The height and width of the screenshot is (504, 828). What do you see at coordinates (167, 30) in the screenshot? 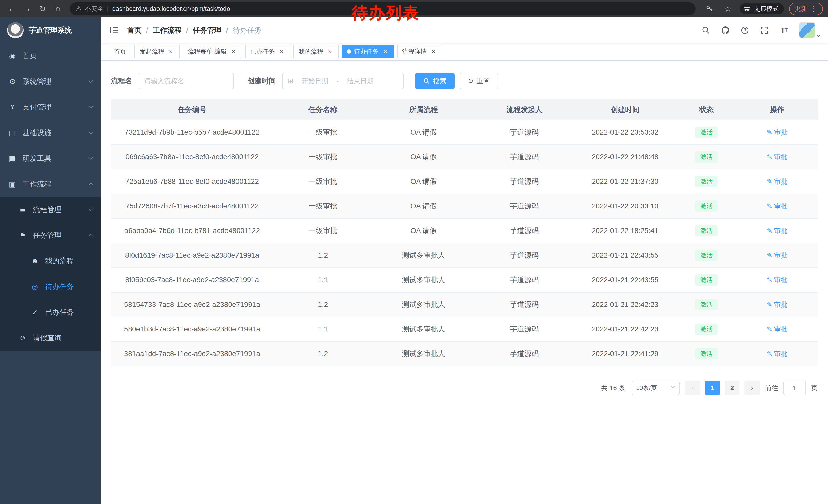
I see `breadcrumb-workflow: 工作流程` at bounding box center [167, 30].